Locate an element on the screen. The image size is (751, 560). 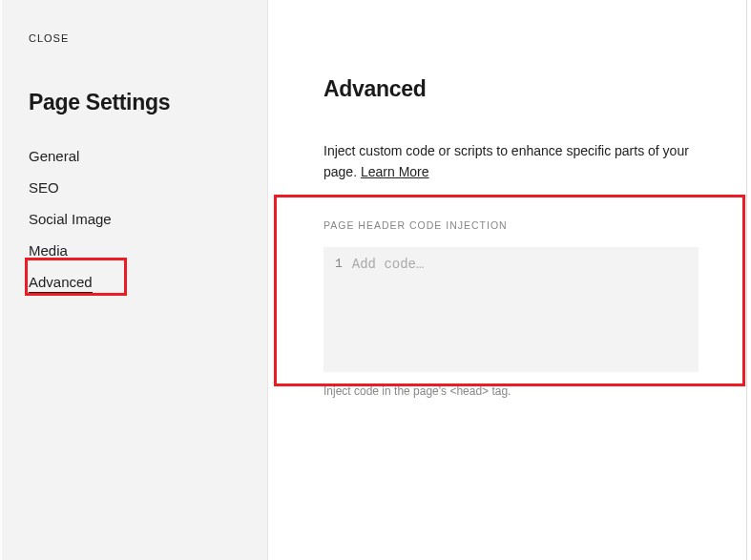
sidebar-item-general: General is located at coordinates (53, 156).